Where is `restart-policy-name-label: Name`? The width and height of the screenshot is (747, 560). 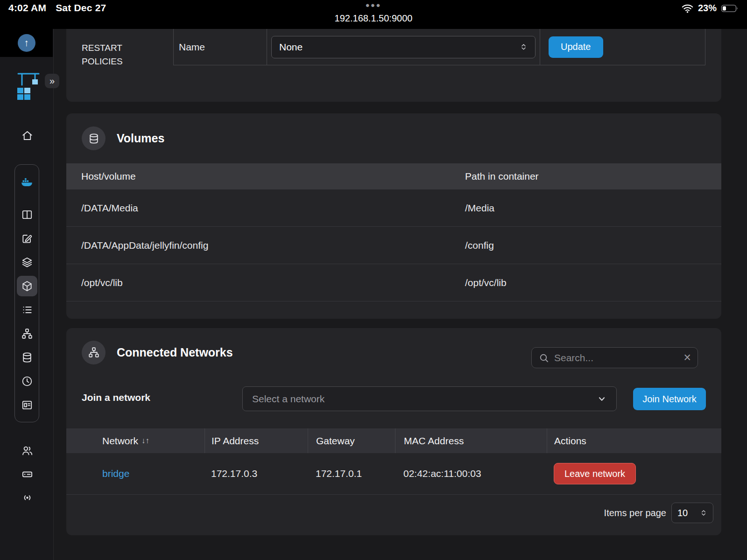 restart-policy-name-label: Name is located at coordinates (220, 47).